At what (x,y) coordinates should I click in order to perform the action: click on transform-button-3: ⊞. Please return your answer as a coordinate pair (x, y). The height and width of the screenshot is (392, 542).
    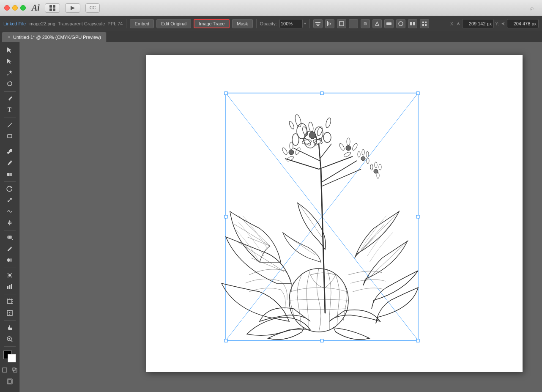
    Looking at the image, I should click on (365, 24).